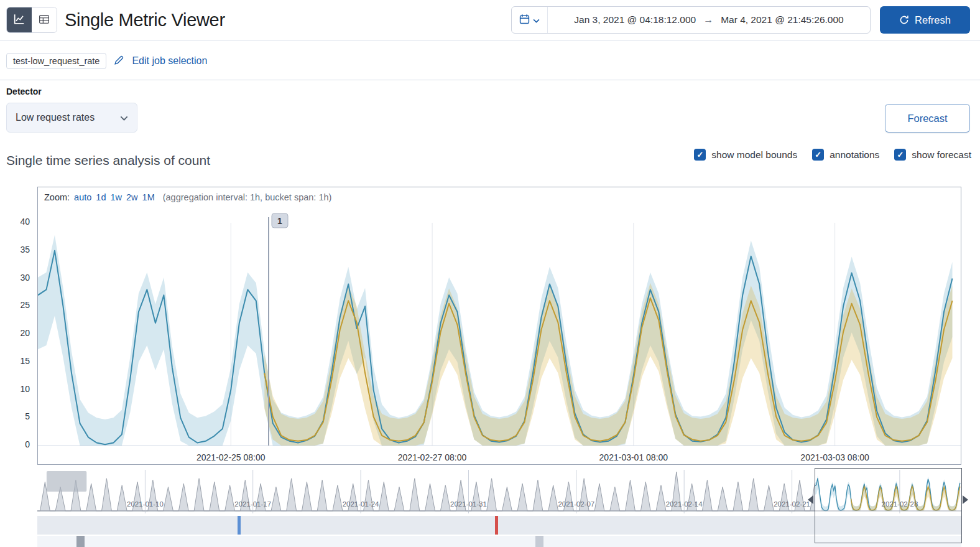 This screenshot has height=547, width=980. I want to click on job-selection-bar: test-low_request_rate Edit job selection, so click(107, 61).